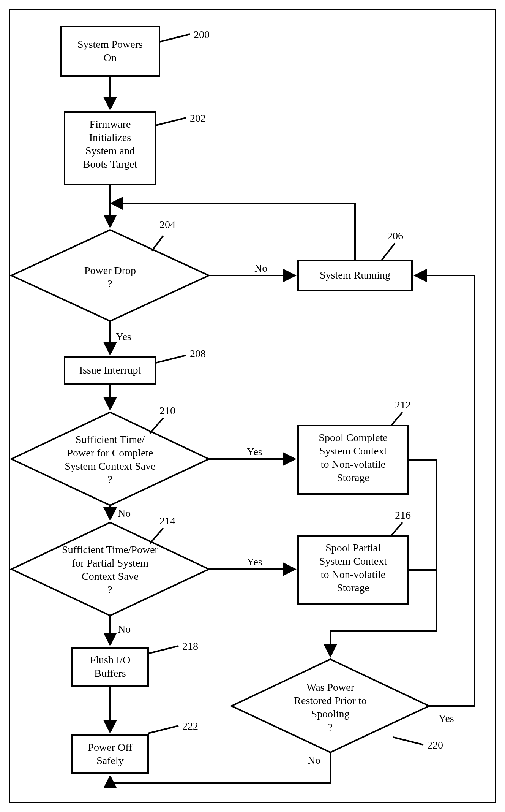 The width and height of the screenshot is (505, 812). Describe the element at coordinates (190, 726) in the screenshot. I see `node-ref: 222` at that location.